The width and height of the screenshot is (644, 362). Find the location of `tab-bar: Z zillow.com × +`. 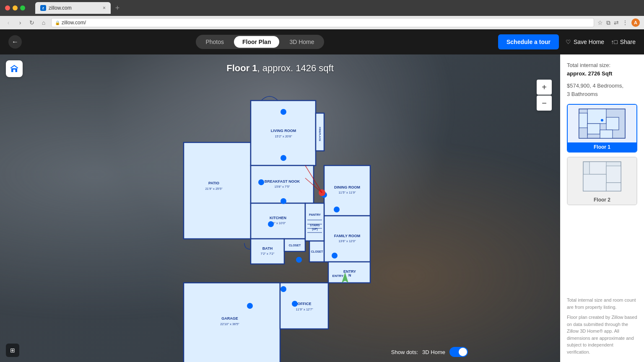

tab-bar: Z zillow.com × + is located at coordinates (79, 8).